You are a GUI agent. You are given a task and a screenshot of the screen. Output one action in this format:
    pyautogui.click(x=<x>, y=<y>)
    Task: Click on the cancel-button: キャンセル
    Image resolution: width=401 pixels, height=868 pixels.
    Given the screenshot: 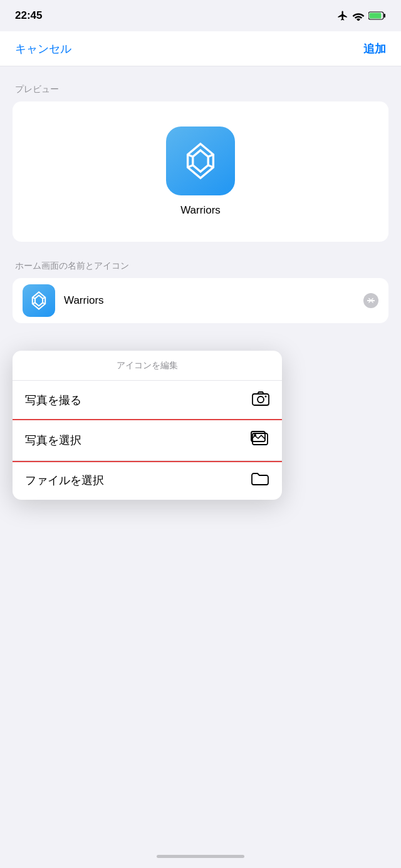 What is the action you would take?
    pyautogui.click(x=43, y=49)
    